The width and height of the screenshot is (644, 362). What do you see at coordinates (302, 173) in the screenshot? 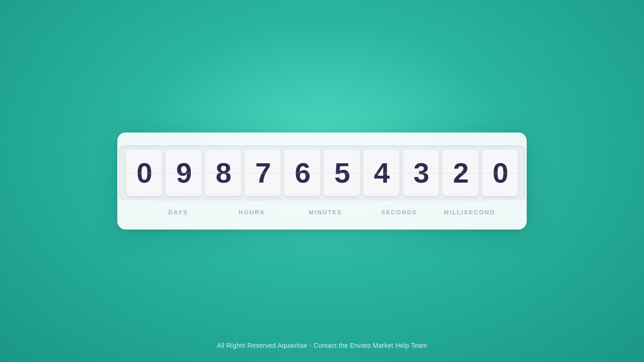
I see `digit-cell-4: 6` at bounding box center [302, 173].